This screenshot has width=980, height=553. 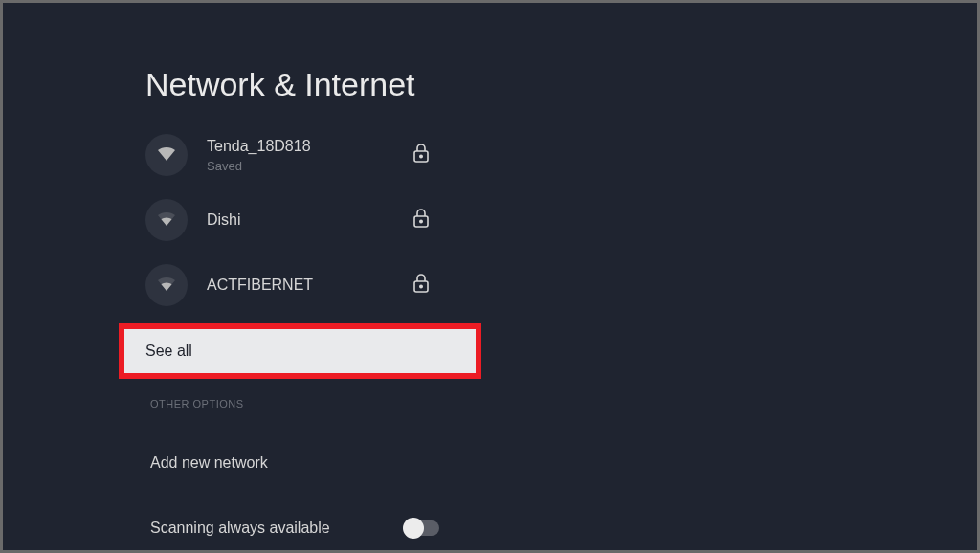 I want to click on see-all-label: See all, so click(x=168, y=351).